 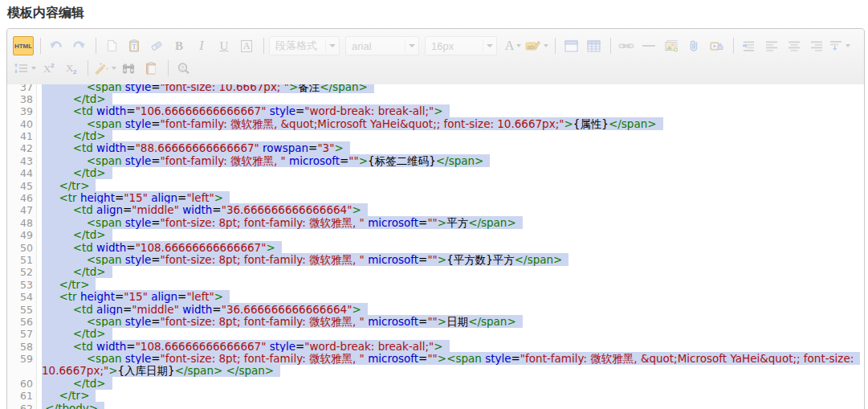 What do you see at coordinates (22, 247) in the screenshot?
I see `line-number-gutter: 3738394041424344454647484950515253545556…` at bounding box center [22, 247].